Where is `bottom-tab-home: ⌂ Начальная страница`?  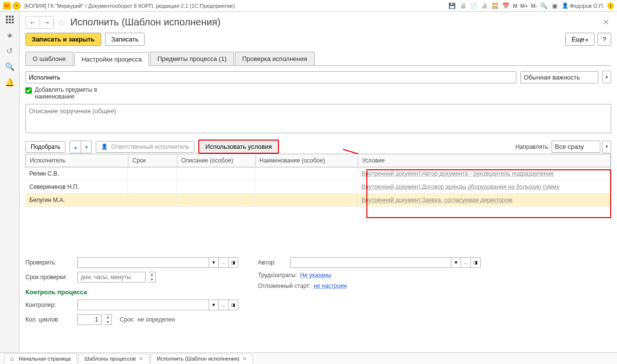 bottom-tab-home: ⌂ Начальная страница is located at coordinates (41, 358).